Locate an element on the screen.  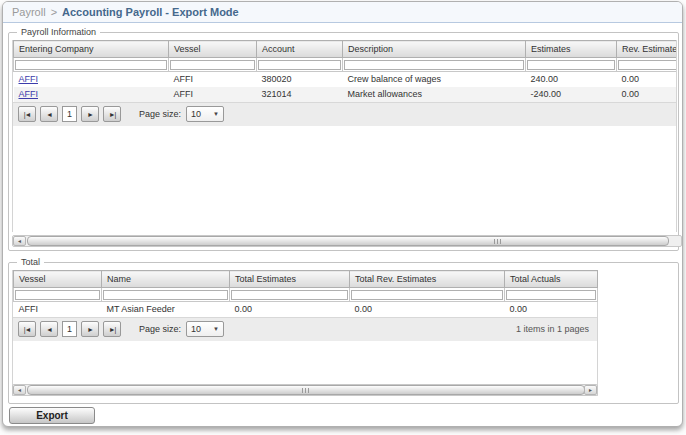
column-header-total-estimates: Total Estimates is located at coordinates (290, 280).